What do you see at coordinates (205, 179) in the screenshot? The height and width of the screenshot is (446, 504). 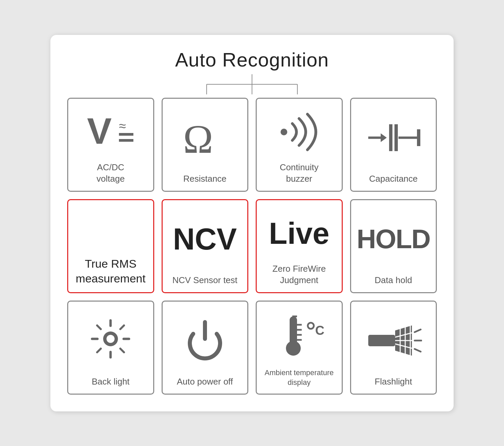 I see `card-label: Resistance` at bounding box center [205, 179].